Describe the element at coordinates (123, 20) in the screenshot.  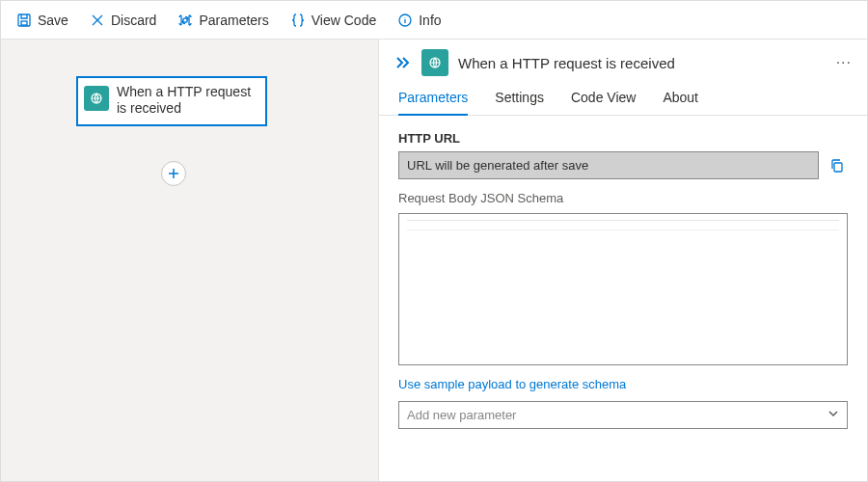
I see `discard-button: Discard` at that location.